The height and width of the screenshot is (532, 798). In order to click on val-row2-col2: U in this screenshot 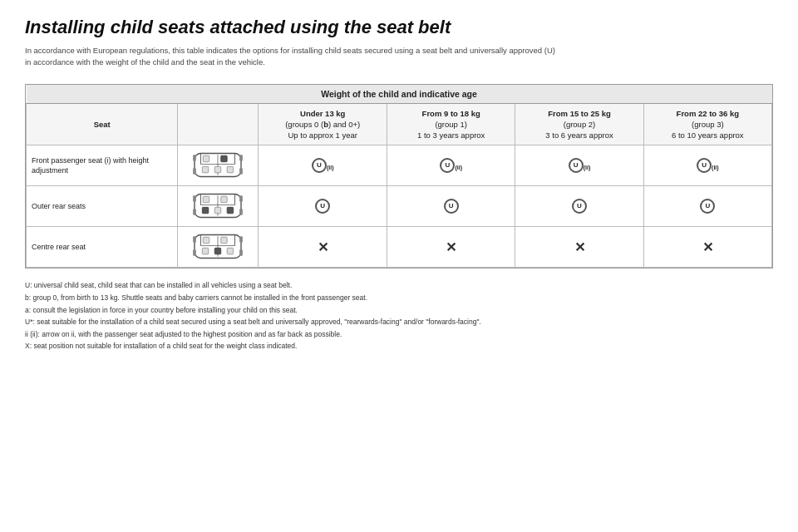, I will do `click(451, 206)`.